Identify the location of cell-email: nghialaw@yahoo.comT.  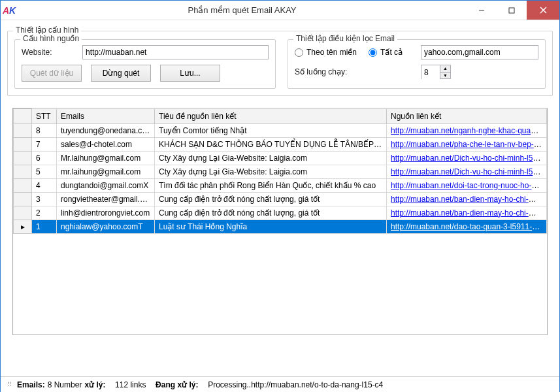
(106, 226).